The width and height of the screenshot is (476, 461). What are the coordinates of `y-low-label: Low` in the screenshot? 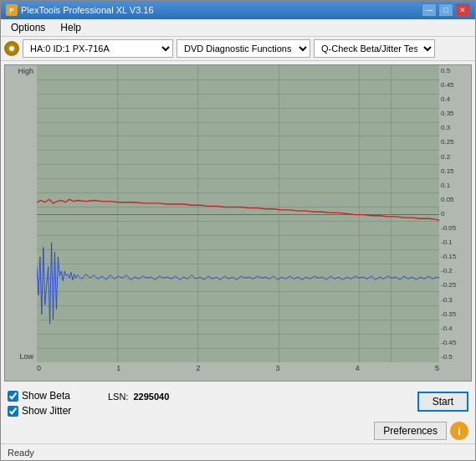 It's located at (21, 356).